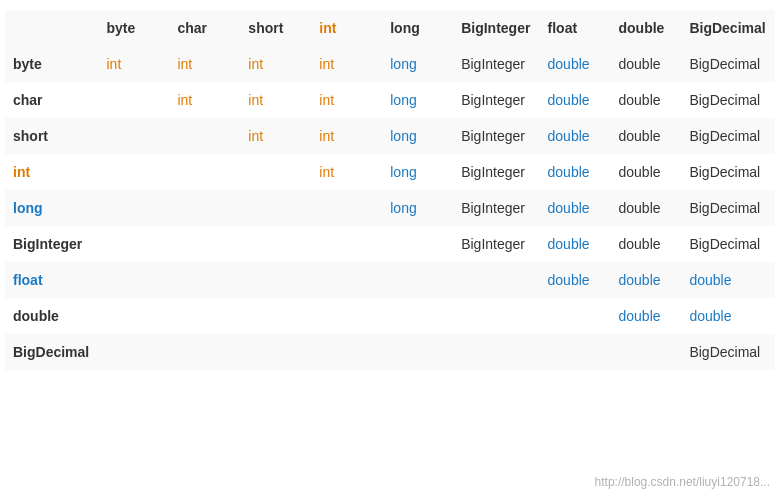  What do you see at coordinates (646, 136) in the screenshot?
I see `cell-2-7: double` at bounding box center [646, 136].